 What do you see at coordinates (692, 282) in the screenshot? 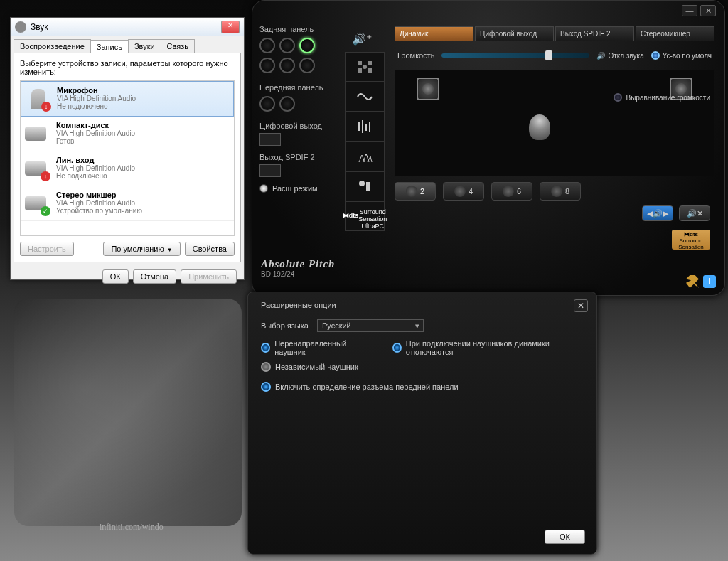
I see `settings-icon` at bounding box center [692, 282].